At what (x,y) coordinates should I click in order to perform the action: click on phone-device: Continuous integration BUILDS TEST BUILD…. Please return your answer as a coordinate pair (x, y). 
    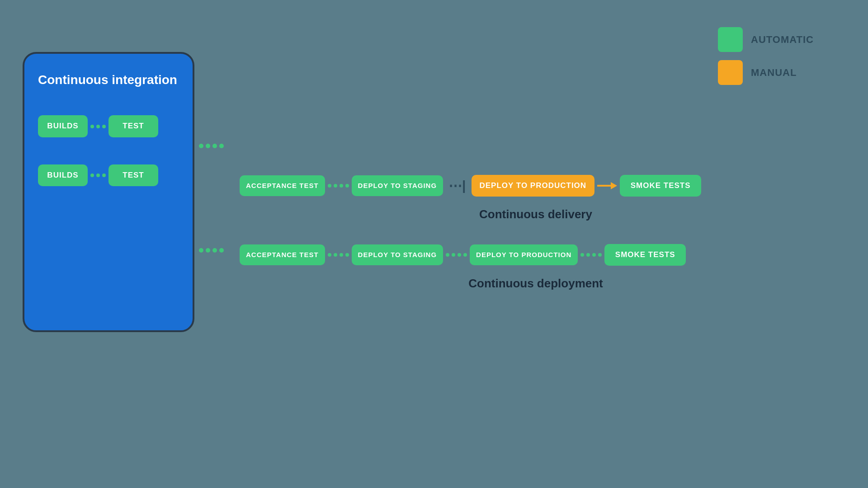
    Looking at the image, I should click on (108, 192).